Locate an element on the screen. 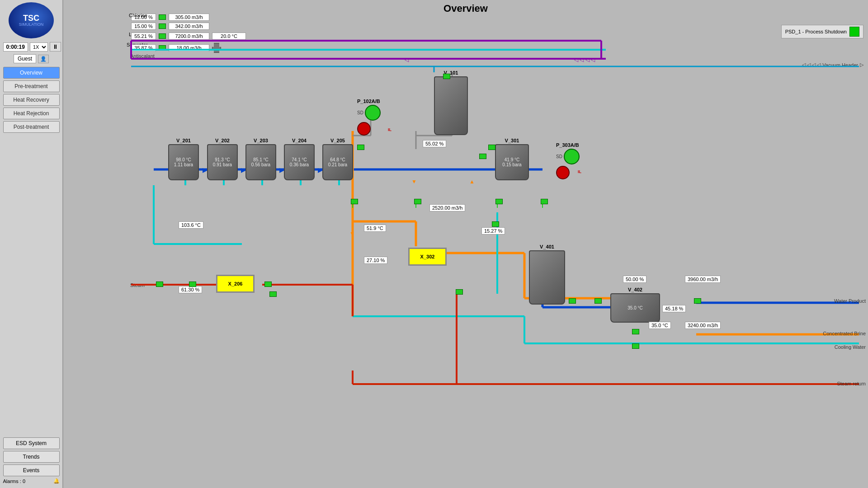  hex-X302: X_302 is located at coordinates (428, 257).